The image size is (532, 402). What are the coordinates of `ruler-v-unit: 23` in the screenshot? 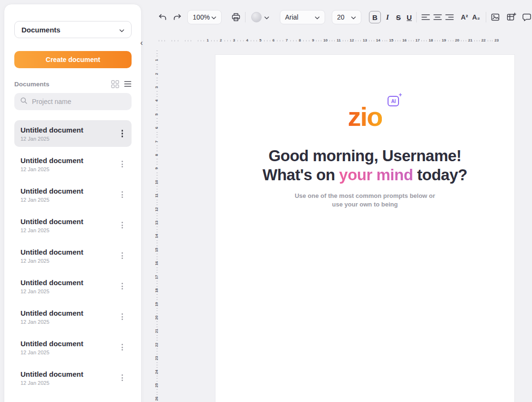 It's located at (157, 354).